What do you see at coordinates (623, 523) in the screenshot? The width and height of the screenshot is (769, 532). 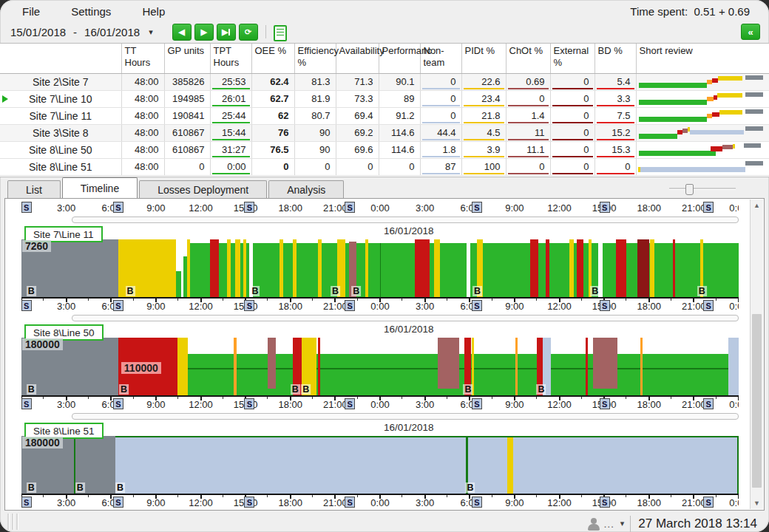 I see `user-dropdown-icon: ▾` at bounding box center [623, 523].